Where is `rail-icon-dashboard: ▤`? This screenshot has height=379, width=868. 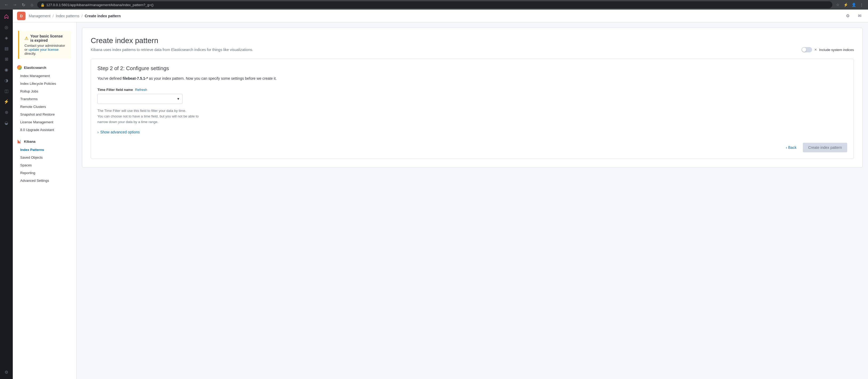 rail-icon-dashboard: ▤ is located at coordinates (6, 48).